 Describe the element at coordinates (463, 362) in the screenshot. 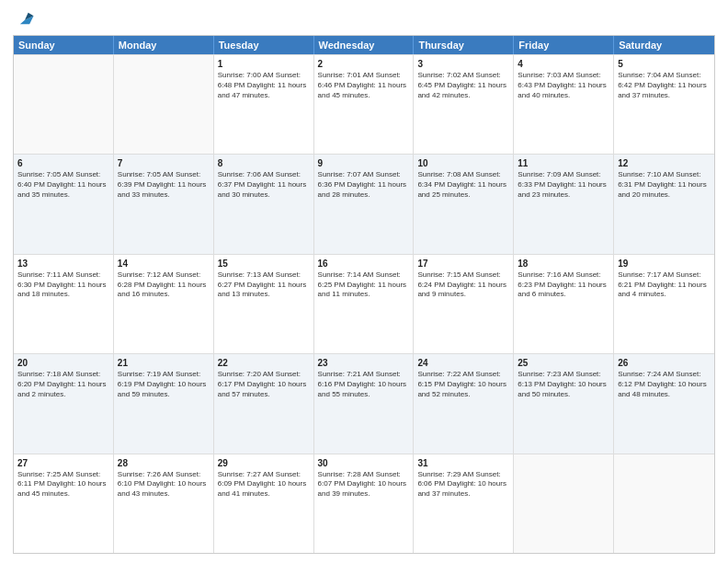

I see `day-number: 24` at that location.